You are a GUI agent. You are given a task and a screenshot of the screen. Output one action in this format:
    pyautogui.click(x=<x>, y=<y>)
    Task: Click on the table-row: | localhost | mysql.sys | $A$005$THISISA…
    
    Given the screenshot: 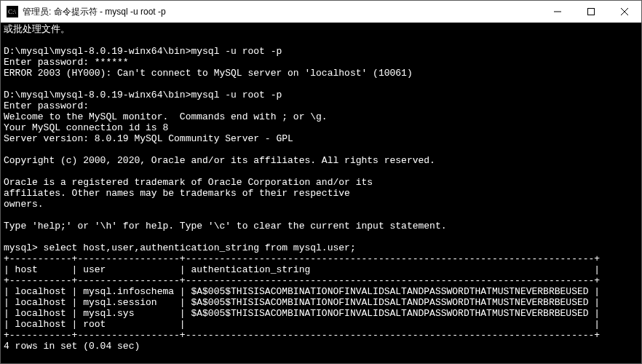 What is the action you would take?
    pyautogui.click(x=321, y=313)
    